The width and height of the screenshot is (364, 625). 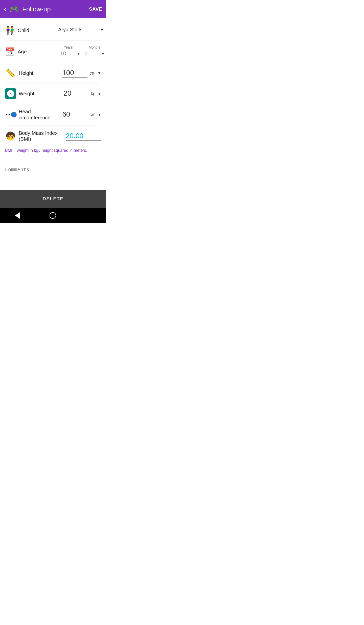 What do you see at coordinates (11, 94) in the screenshot?
I see `scale-inner` at bounding box center [11, 94].